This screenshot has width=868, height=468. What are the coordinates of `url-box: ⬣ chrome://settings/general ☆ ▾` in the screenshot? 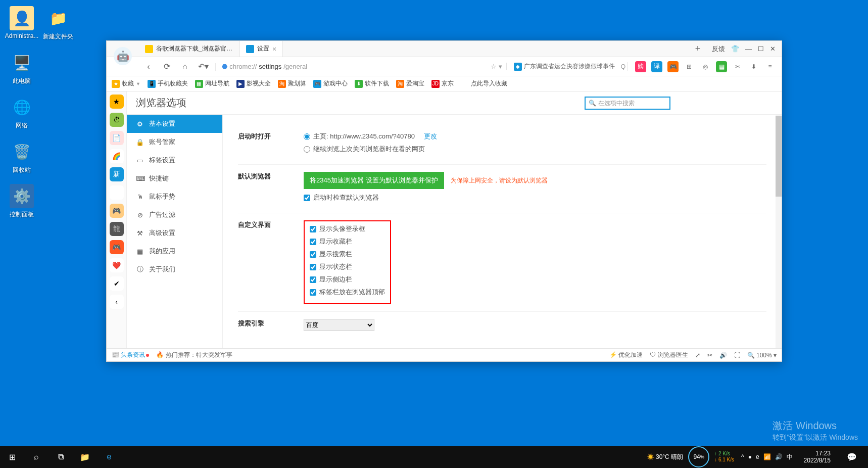 It's located at (364, 67).